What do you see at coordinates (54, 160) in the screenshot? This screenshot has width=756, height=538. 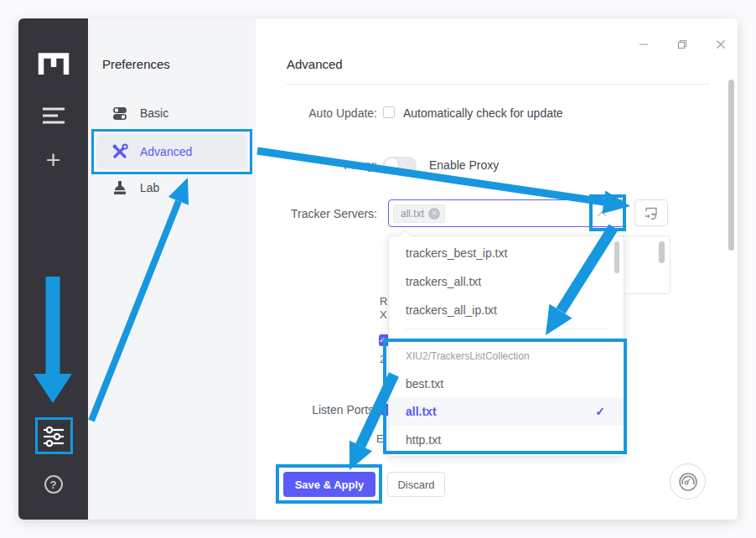 I see `add-task-icon: +` at bounding box center [54, 160].